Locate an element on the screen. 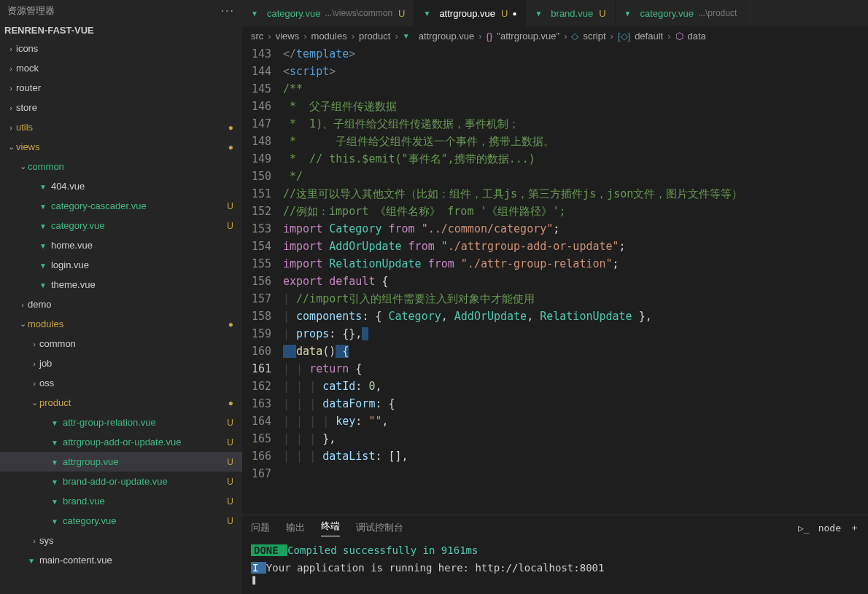  editor-tab: category.vue...\views\commonU is located at coordinates (328, 13).